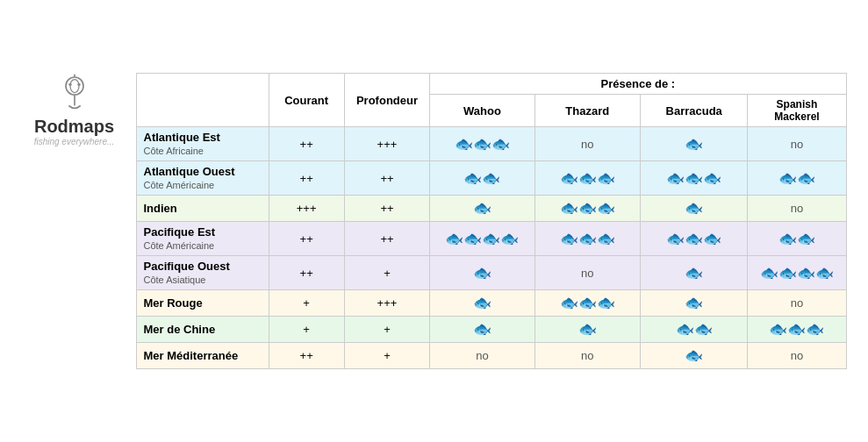  Describe the element at coordinates (202, 100) in the screenshot. I see `th-region` at that location.